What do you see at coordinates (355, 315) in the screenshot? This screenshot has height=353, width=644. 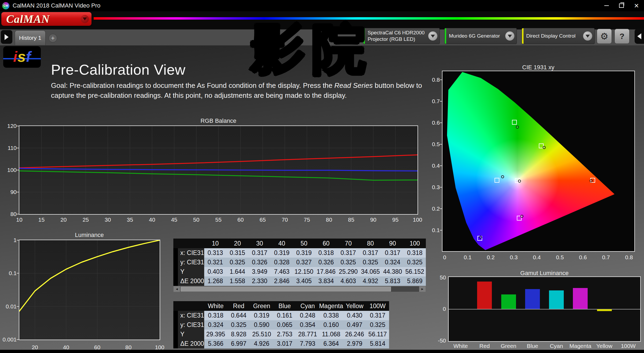 I see `gamut-table-cell: 0.430` at bounding box center [355, 315].